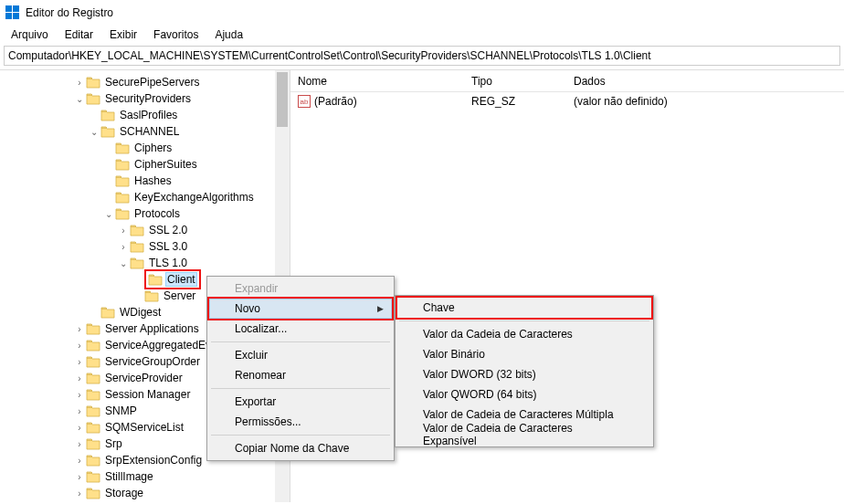 Image resolution: width=844 pixels, height=504 pixels. I want to click on menu-arquivo: Arquivo, so click(29, 35).